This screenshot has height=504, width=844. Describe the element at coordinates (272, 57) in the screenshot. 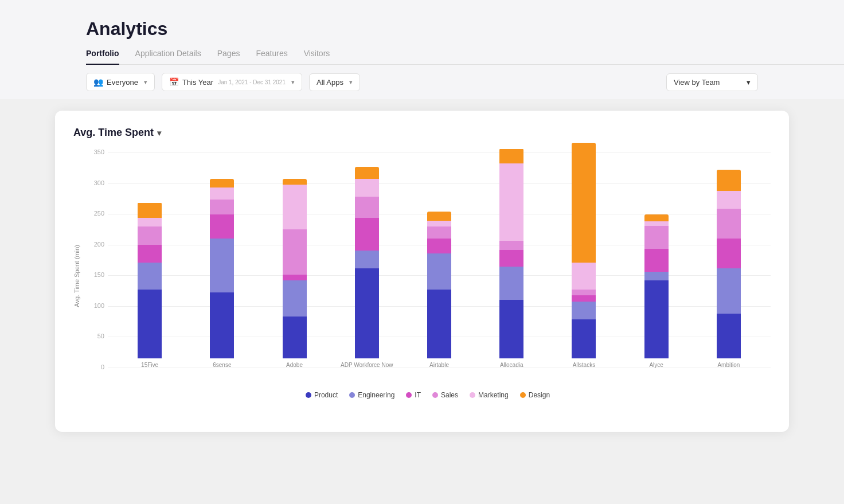

I see `tab-features: Features` at that location.